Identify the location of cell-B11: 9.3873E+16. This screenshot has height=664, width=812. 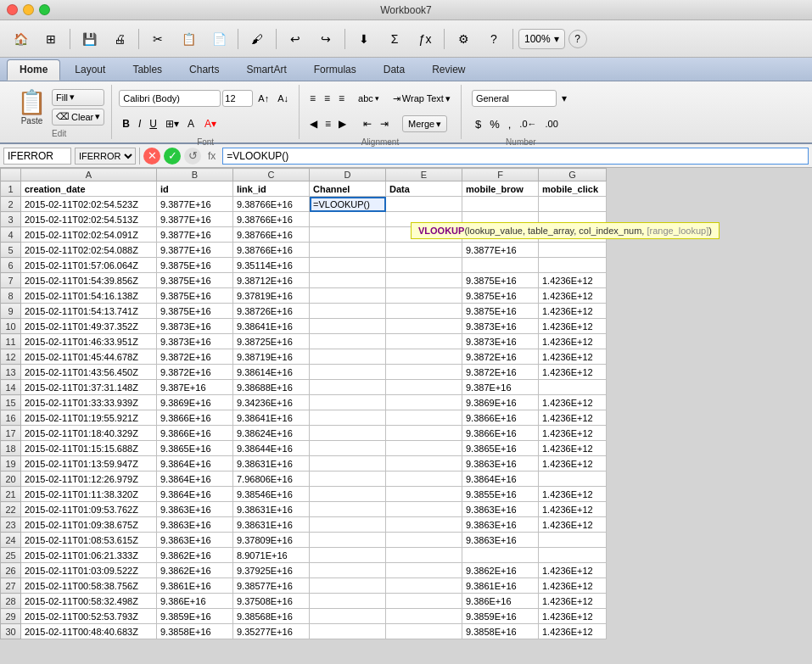
(195, 342).